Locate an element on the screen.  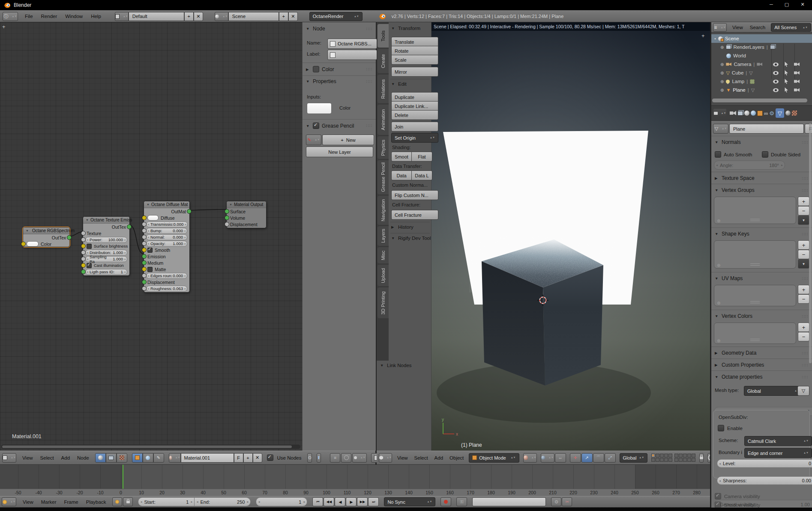
play-reverse-button: ◀ is located at coordinates (340, 502).